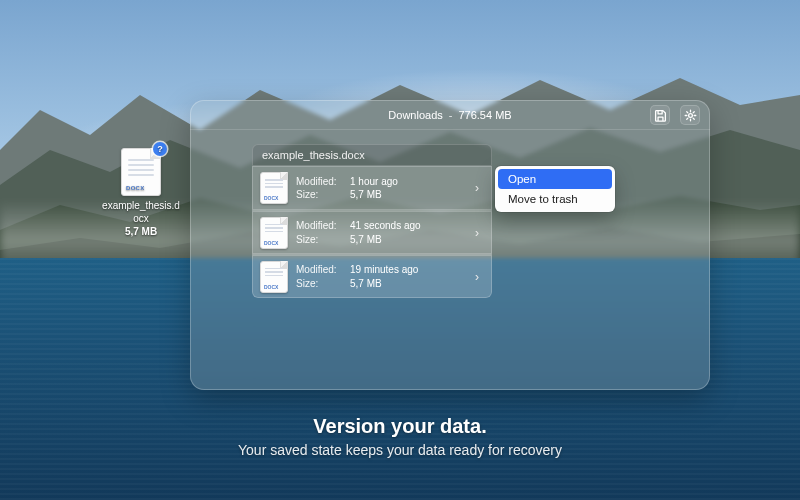  What do you see at coordinates (690, 115) in the screenshot?
I see `settings-header-button` at bounding box center [690, 115].